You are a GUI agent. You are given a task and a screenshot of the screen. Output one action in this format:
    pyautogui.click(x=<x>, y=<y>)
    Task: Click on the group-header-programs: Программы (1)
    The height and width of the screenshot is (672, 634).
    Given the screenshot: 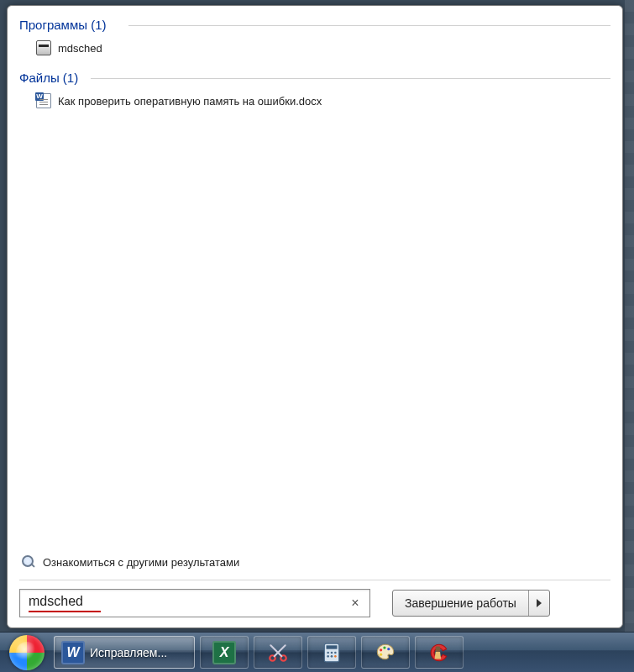 What is the action you would take?
    pyautogui.click(x=315, y=25)
    